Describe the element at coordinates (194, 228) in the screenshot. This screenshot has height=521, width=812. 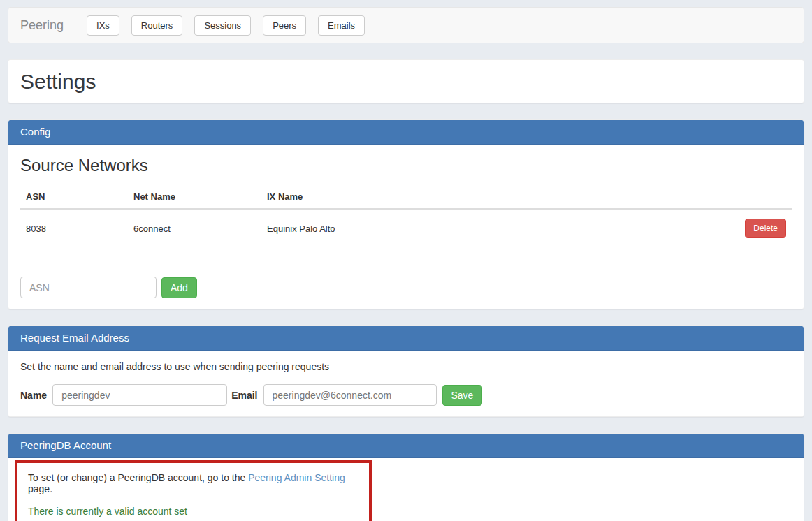
I see `cell-net-name: 6connect` at that location.